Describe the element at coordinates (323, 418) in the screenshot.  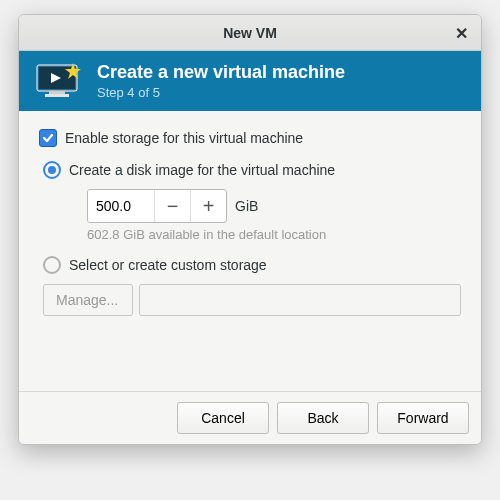
I see `back-button: Back` at that location.